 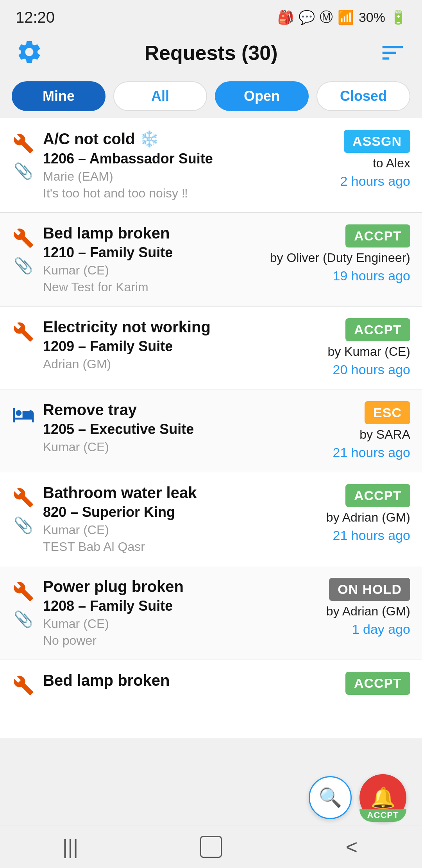 What do you see at coordinates (262, 96) in the screenshot?
I see `tab-open: Open` at bounding box center [262, 96].